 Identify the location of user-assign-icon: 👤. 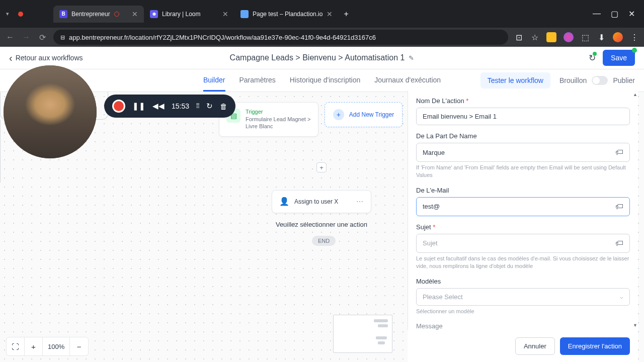
(284, 202).